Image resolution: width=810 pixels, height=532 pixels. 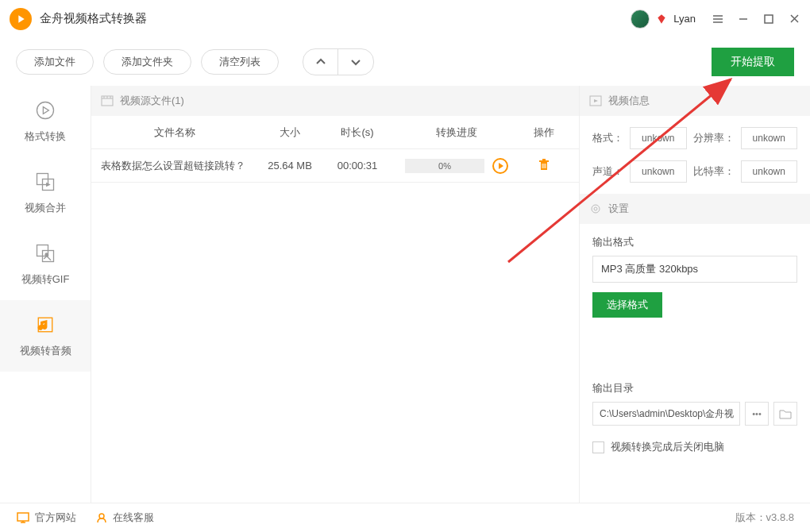 What do you see at coordinates (240, 62) in the screenshot?
I see `clear-list-button: 清空列表` at bounding box center [240, 62].